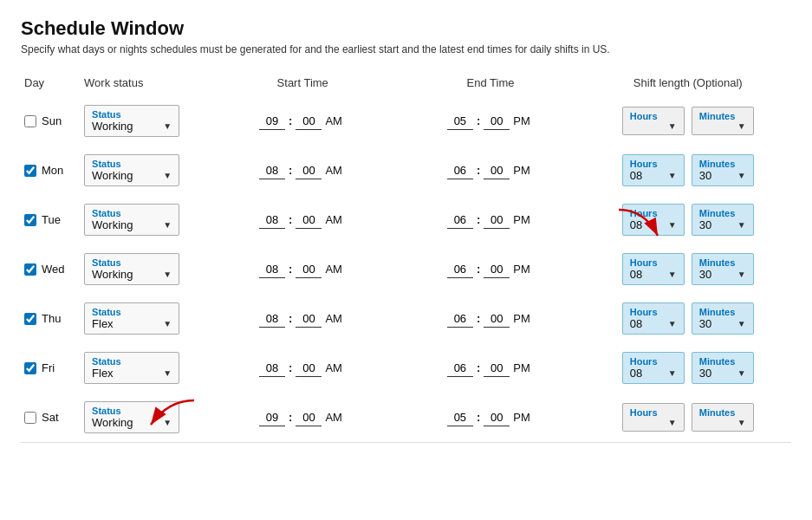 The image size is (812, 520). What do you see at coordinates (132, 164) in the screenshot?
I see `status-label-mon: Status` at bounding box center [132, 164].